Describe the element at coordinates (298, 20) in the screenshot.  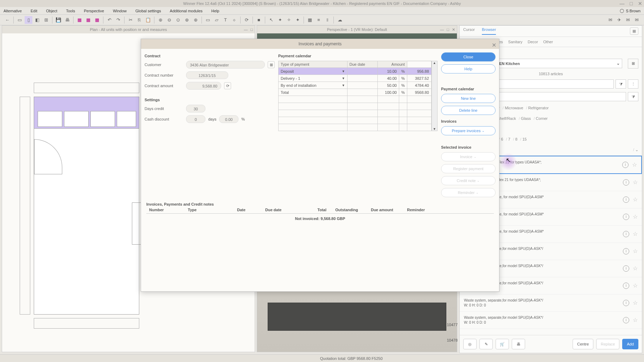
I see `snap3-icon: ✦` at that location.